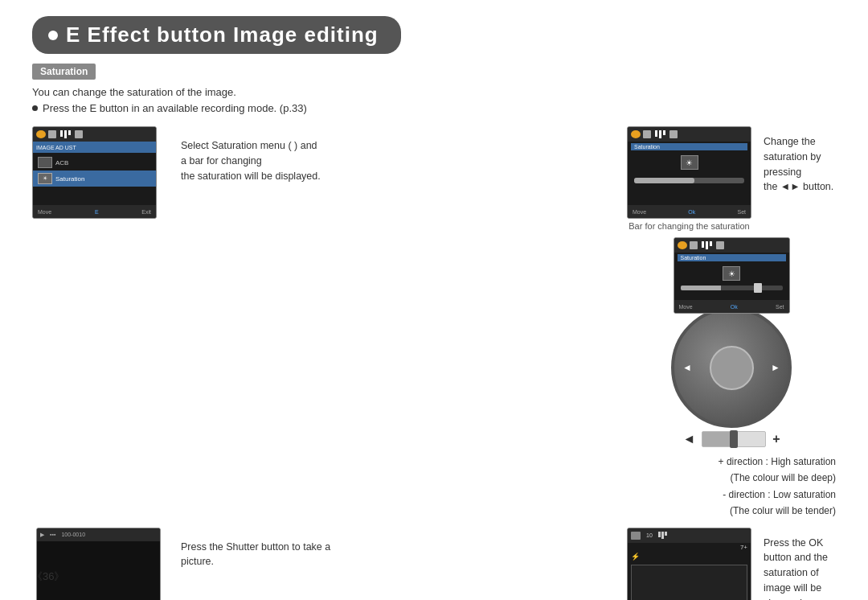 The image size is (868, 600). Describe the element at coordinates (776, 368) in the screenshot. I see `nav-right-arrow: ►` at that location.